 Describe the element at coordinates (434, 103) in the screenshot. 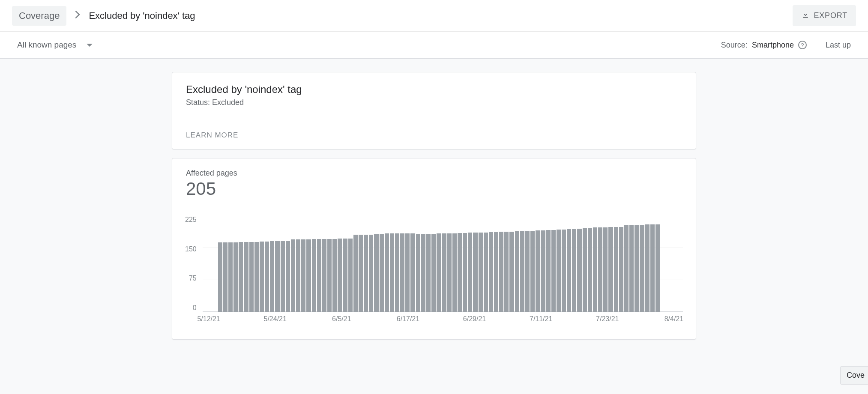

I see `status-card-status: Status: Excluded` at that location.